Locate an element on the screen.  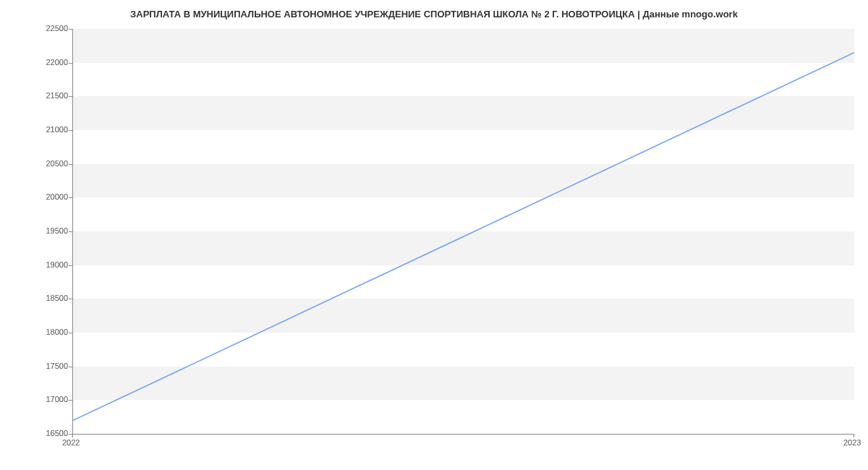
y-tick-label: 17500 is located at coordinates (46, 366).